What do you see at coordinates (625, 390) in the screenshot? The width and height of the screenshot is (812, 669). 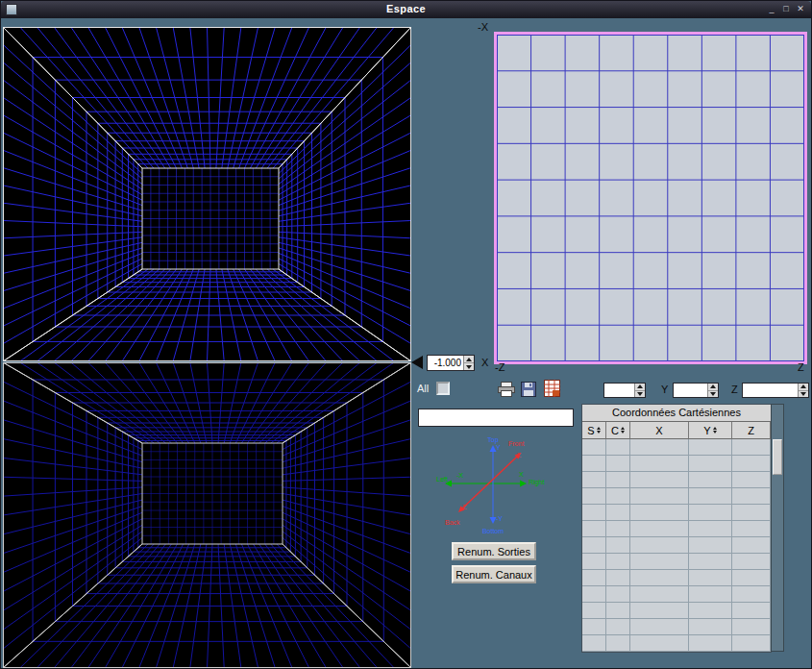 I see `x-spinbox` at bounding box center [625, 390].